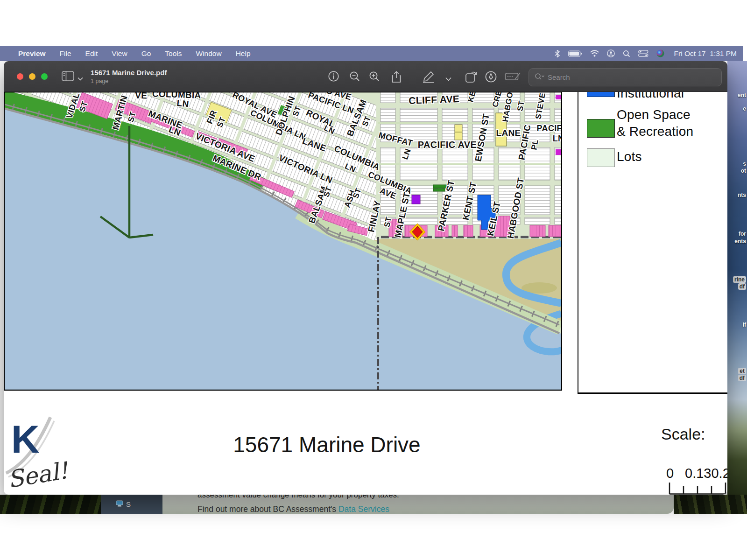 This screenshot has width=747, height=560. What do you see at coordinates (742, 195) in the screenshot?
I see `desktop-icon-label-fragment: nts` at bounding box center [742, 195].